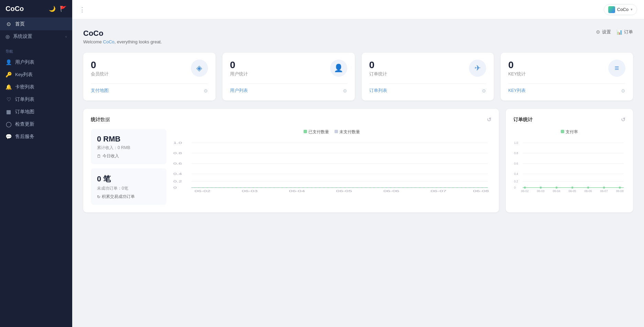  Describe the element at coordinates (489, 120) in the screenshot. I see `stats-refresh-icon: ↺` at that location.